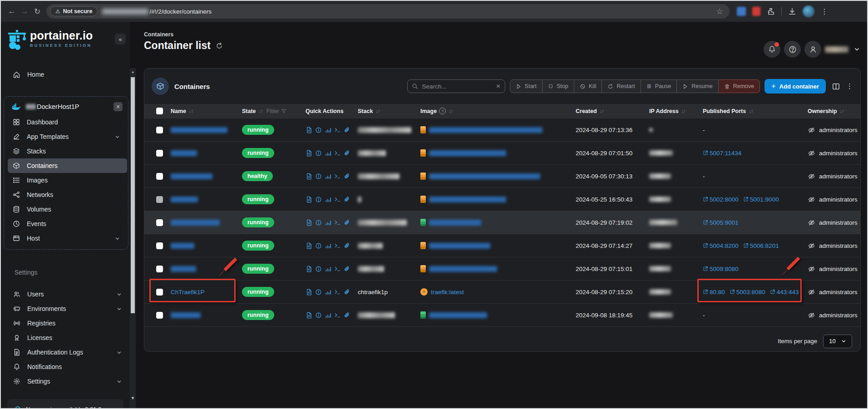 The width and height of the screenshot is (868, 409). I want to click on kill-button: Kill, so click(588, 86).